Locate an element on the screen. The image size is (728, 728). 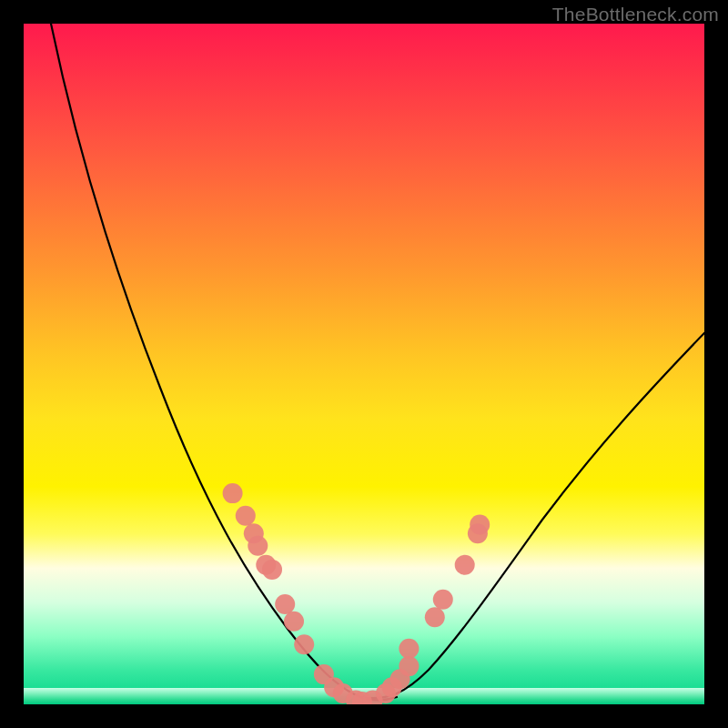
bottom-gradient-strip is located at coordinates (364, 696).